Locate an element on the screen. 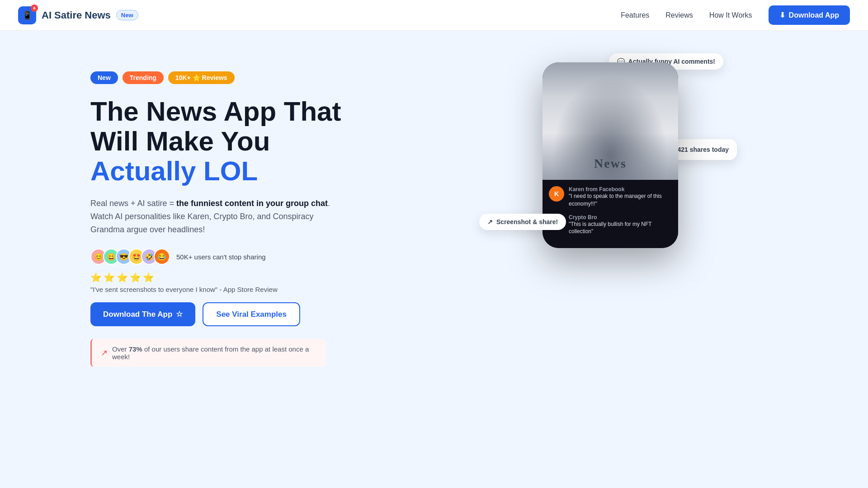  review-text: "I've sent screenshots to everyone I kno… is located at coordinates (249, 289).